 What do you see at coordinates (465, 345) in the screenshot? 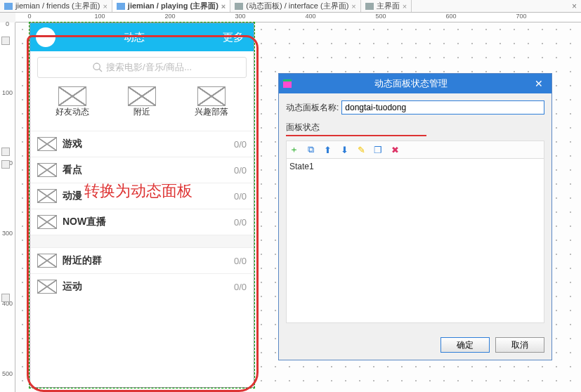
I see `ok-button: 确定` at bounding box center [465, 345].